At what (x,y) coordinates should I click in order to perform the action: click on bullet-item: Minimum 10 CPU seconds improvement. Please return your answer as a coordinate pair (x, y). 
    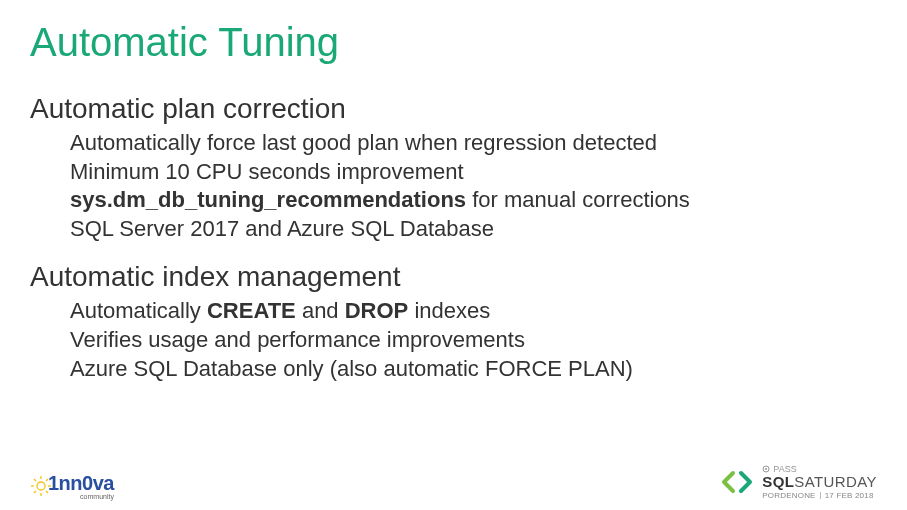
    Looking at the image, I should click on (474, 172).